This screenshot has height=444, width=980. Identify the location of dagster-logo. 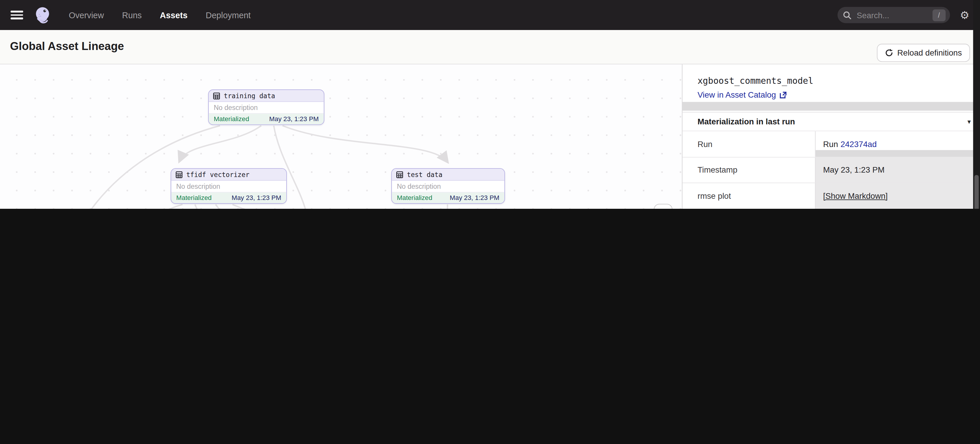
(43, 15).